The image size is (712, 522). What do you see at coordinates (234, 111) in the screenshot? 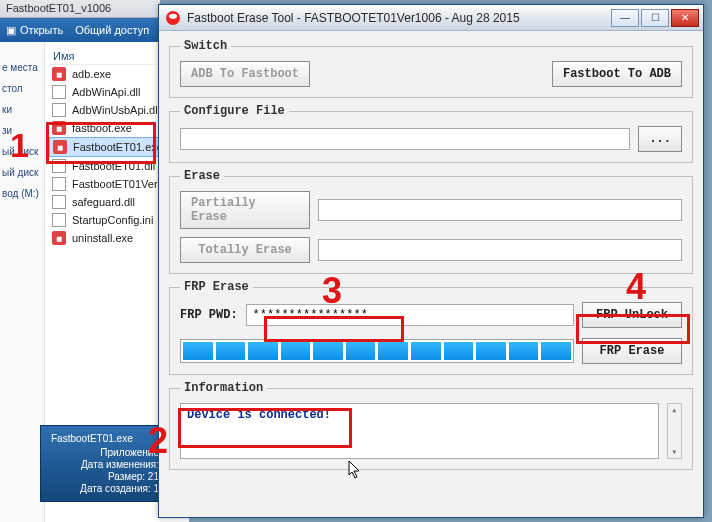
I see `group-configure-label: Configure File` at bounding box center [234, 111].